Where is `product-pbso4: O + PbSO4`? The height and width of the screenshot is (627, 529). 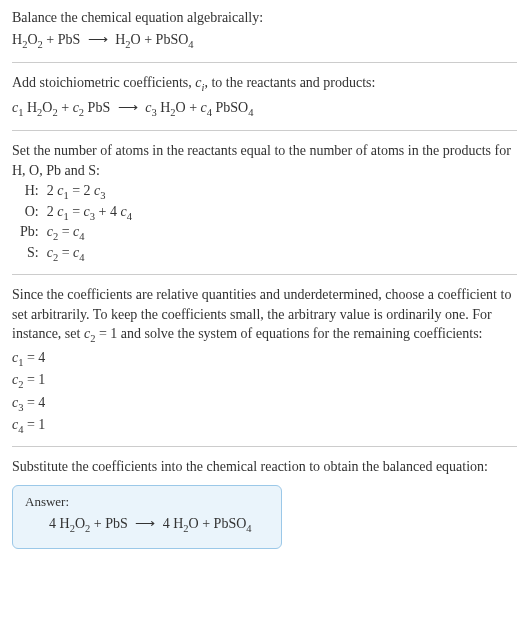 product-pbso4: O + PbSO4 is located at coordinates (162, 40).